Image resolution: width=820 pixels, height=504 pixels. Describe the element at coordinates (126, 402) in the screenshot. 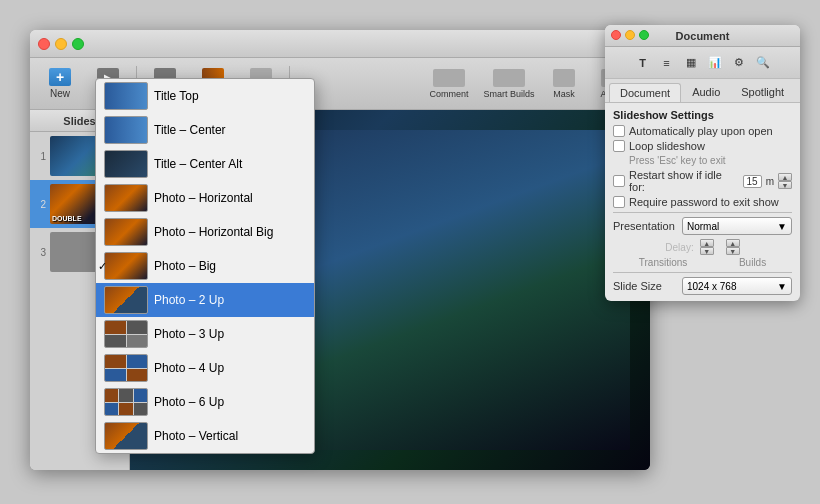

I see `menu-thumb-photo-6up` at that location.